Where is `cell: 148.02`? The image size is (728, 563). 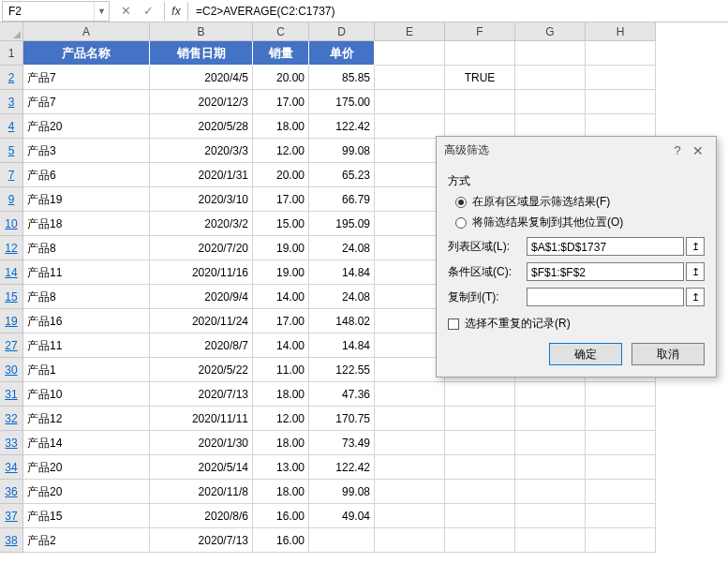
cell: 148.02 is located at coordinates (342, 321).